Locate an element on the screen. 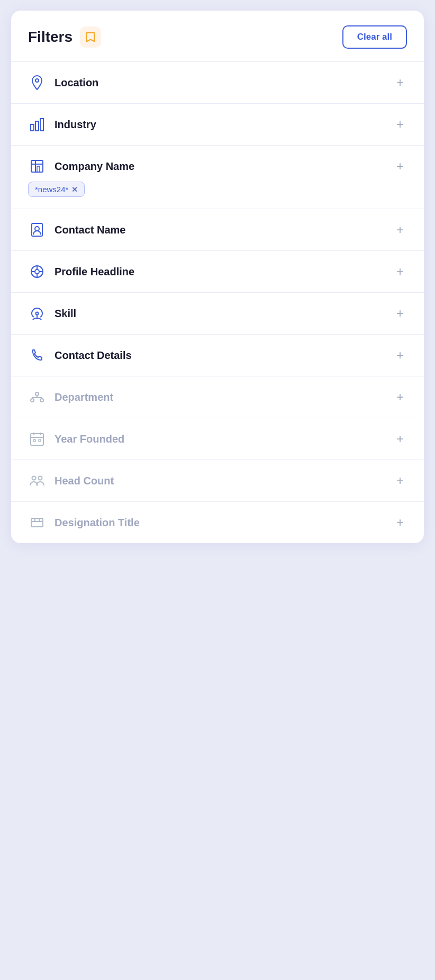 The width and height of the screenshot is (435, 980). contact-name-label: Contact Name is located at coordinates (90, 230).